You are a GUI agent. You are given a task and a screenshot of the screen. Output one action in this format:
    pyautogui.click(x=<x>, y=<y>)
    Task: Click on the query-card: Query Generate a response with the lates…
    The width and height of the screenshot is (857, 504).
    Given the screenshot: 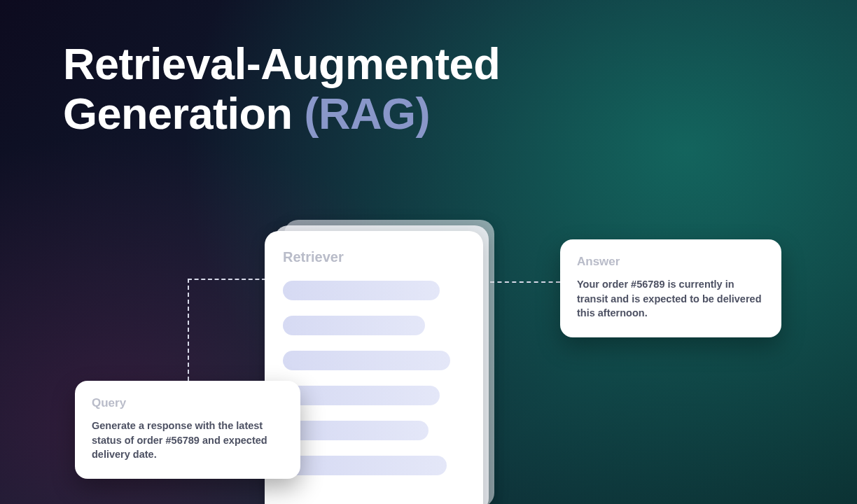 What is the action you would take?
    pyautogui.click(x=188, y=430)
    